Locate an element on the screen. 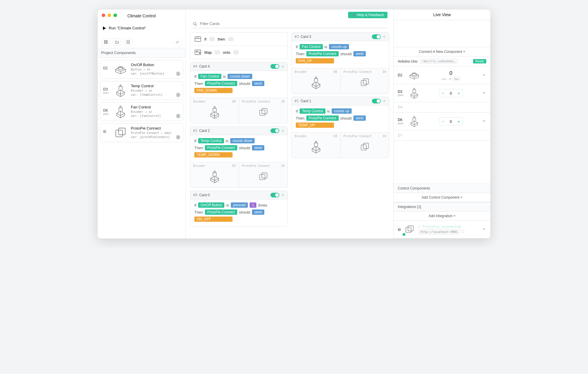 This screenshot has height=374, width=588. add-control-component-button: Add Control Component + is located at coordinates (442, 197).